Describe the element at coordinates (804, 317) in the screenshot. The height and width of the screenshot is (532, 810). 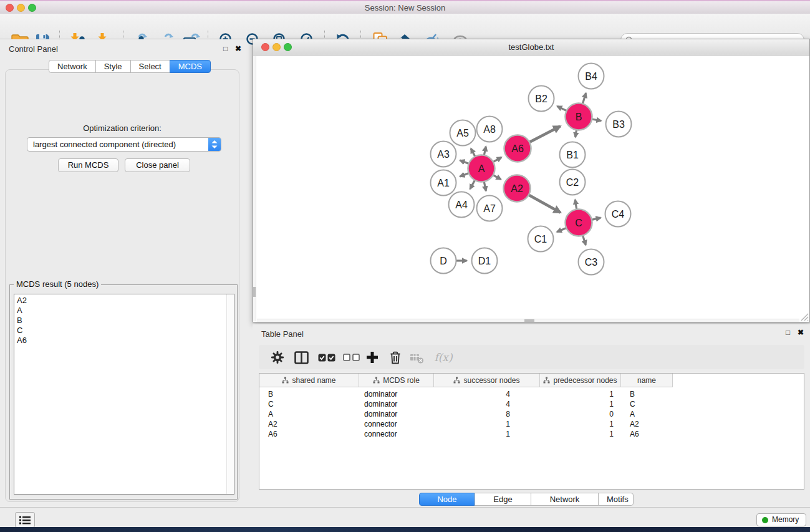
I see `resize-grip-icon` at that location.